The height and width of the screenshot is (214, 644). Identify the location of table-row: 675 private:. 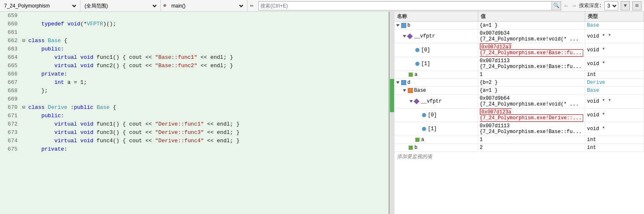
(194, 149).